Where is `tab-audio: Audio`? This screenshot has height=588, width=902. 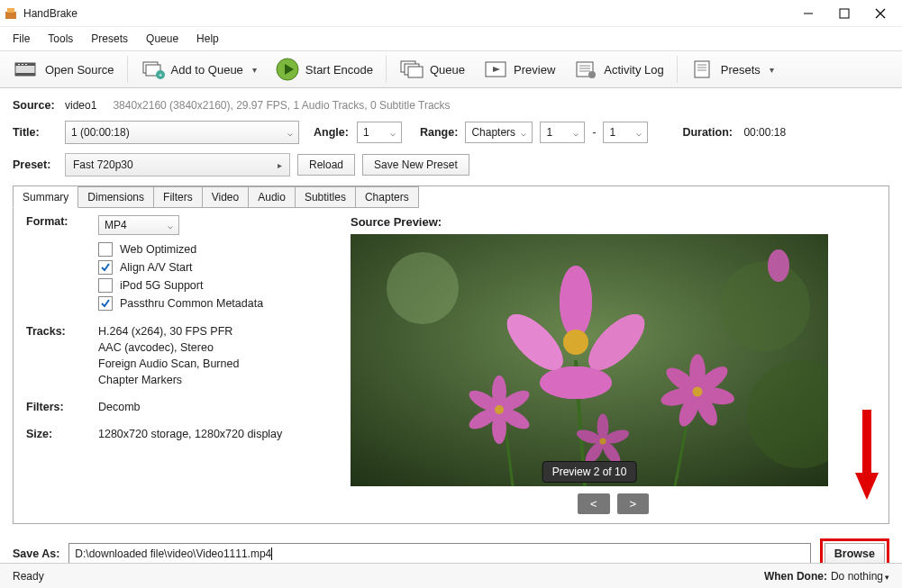
tab-audio: Audio is located at coordinates (272, 197).